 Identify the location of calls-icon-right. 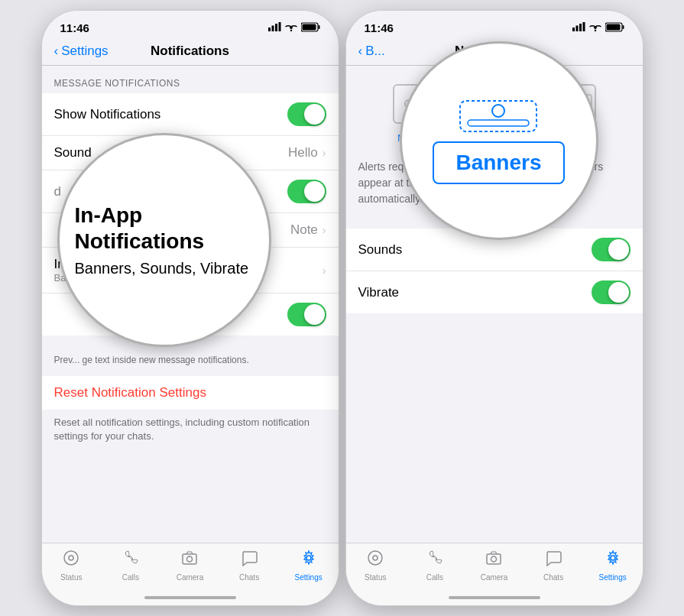
(435, 560).